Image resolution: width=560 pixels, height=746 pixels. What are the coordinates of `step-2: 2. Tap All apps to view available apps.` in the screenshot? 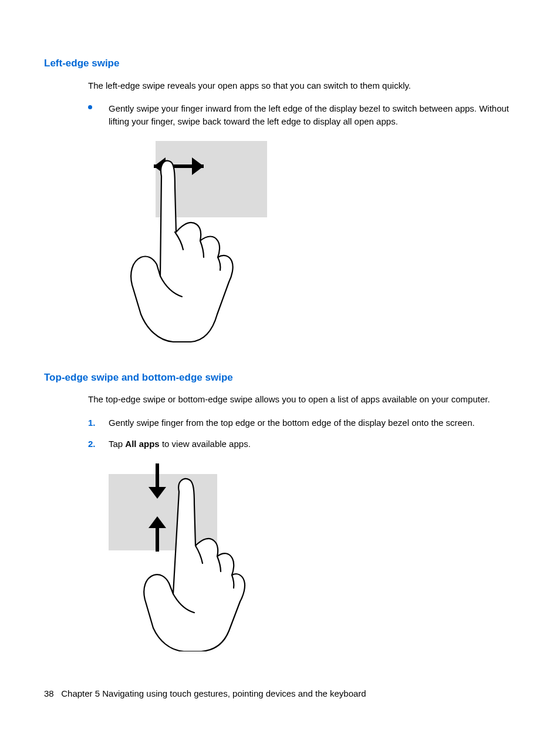 It's located at (302, 444).